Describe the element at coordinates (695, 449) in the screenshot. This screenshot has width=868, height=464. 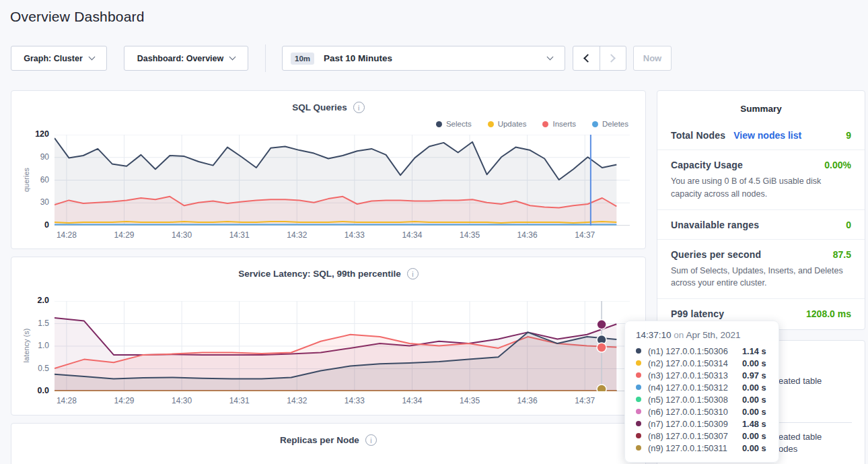
I see `tooltip-node-label: (n9) 127.0.0.1:50311` at that location.